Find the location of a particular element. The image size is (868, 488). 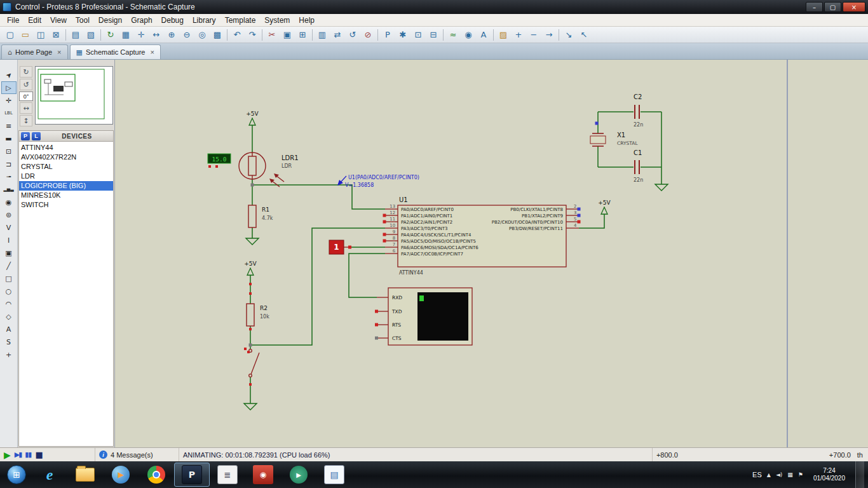

menu-edit: Edit is located at coordinates (34, 20).